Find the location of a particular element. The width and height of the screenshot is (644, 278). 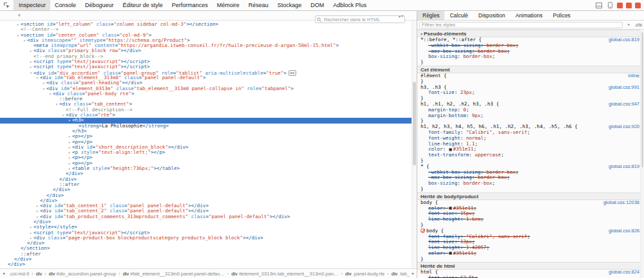

tool-tab-stockage: Stockage is located at coordinates (290, 5).